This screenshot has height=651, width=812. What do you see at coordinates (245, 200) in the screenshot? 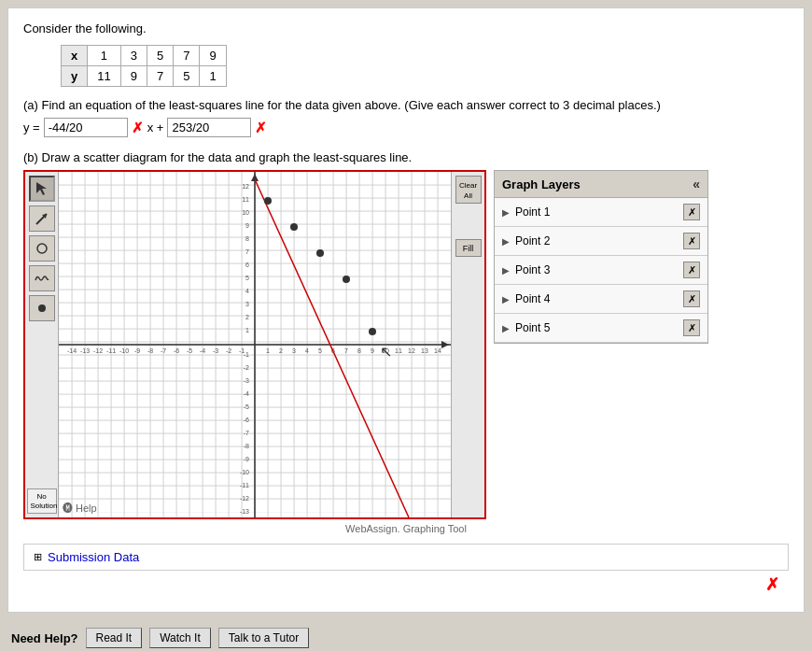
I see `svg-text: 11` at bounding box center [245, 200].